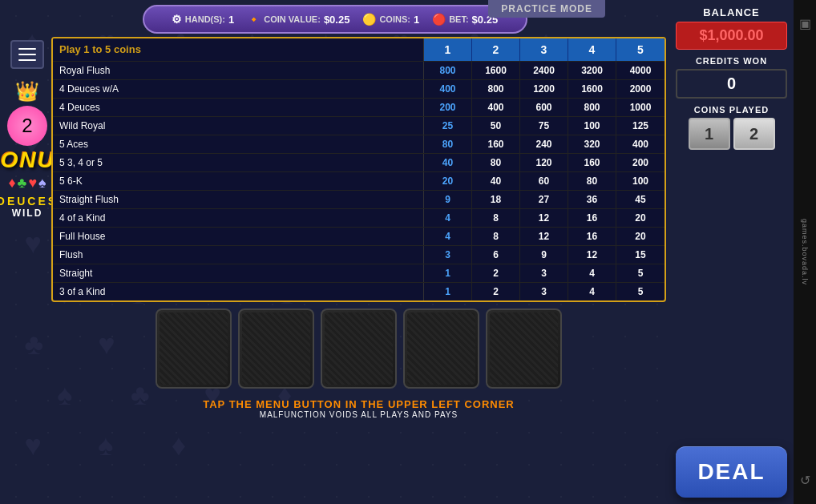  What do you see at coordinates (239, 181) in the screenshot?
I see `hand-name: 5 6-K` at bounding box center [239, 181].